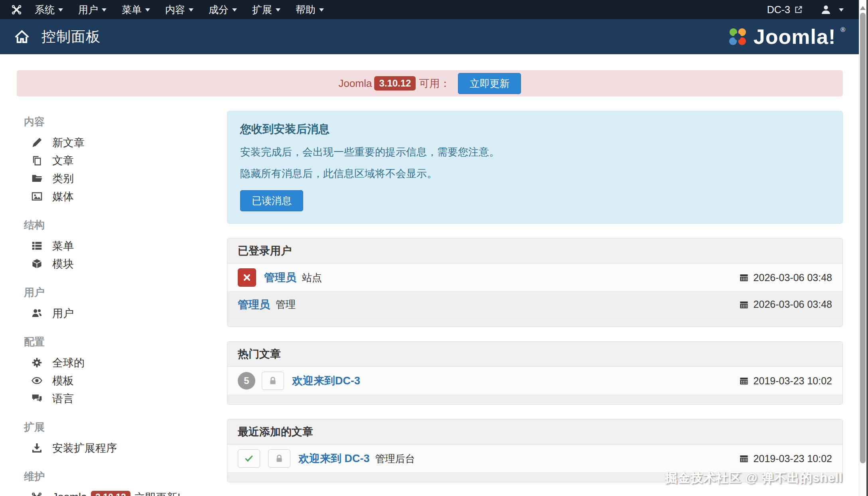 Image resolution: width=868 pixels, height=496 pixels. What do you see at coordinates (843, 30) in the screenshot?
I see `registered-mark: ®` at bounding box center [843, 30].